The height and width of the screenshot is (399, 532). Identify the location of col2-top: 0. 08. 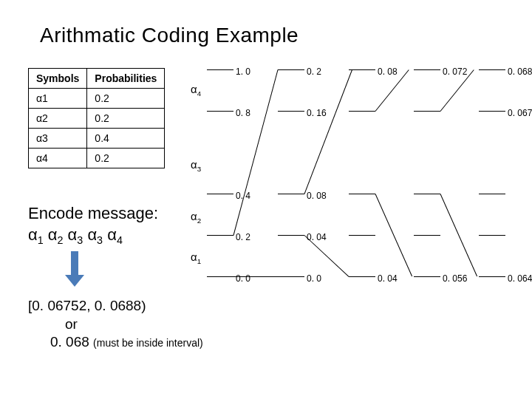
(387, 72).